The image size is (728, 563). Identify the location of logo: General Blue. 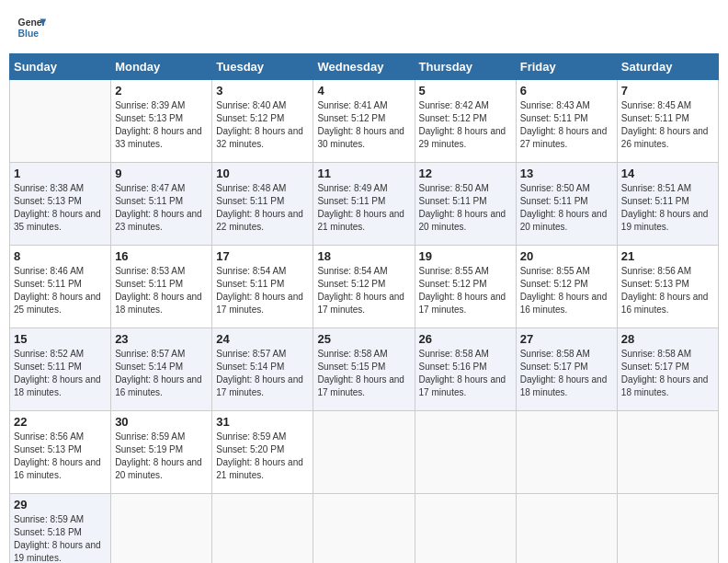
(33, 28).